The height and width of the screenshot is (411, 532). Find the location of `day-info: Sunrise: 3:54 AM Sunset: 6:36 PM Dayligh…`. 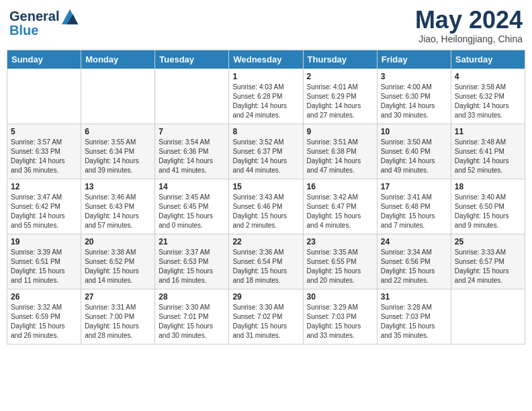

day-info: Sunrise: 3:54 AM Sunset: 6:36 PM Dayligh… is located at coordinates (192, 156).